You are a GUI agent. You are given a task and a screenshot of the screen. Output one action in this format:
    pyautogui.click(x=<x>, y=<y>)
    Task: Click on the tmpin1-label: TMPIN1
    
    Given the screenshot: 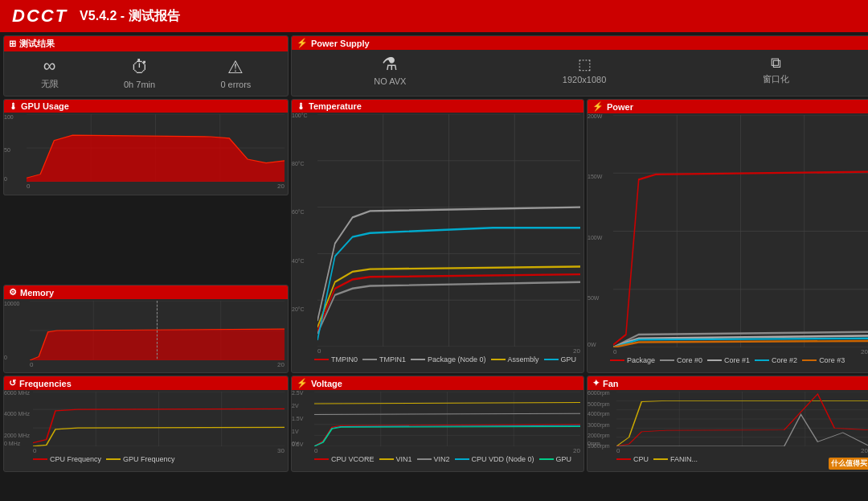 What is the action you would take?
    pyautogui.click(x=392, y=359)
    